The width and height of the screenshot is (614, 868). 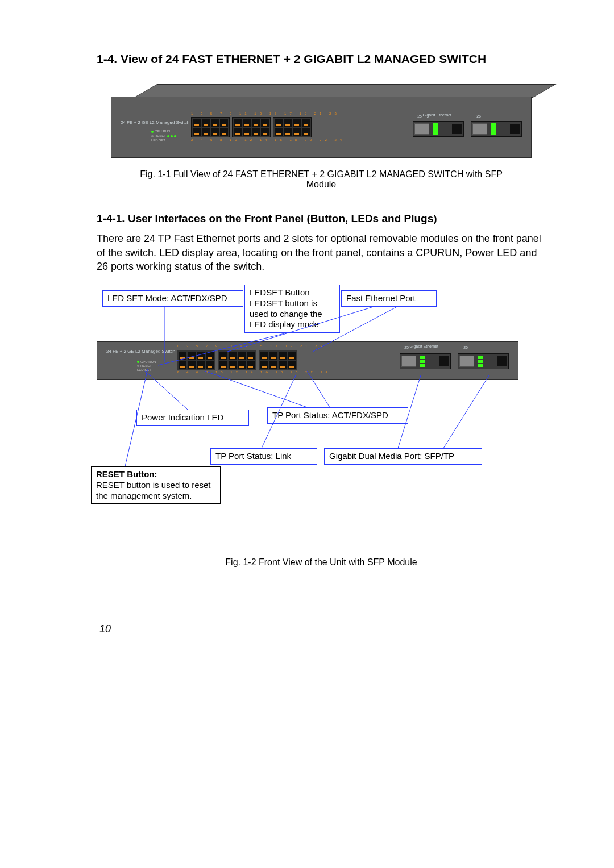 What do you see at coordinates (321, 219) in the screenshot?
I see `subsection-heading: 1-4-1. User Interfaces on the Front Pane…` at bounding box center [321, 219].